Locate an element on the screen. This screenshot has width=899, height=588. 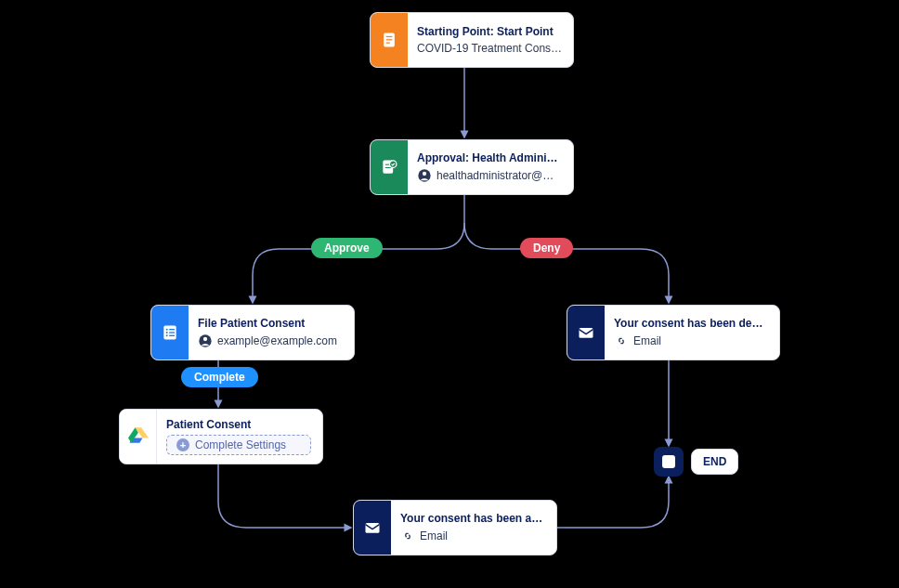
node-end: END is located at coordinates (697, 462).